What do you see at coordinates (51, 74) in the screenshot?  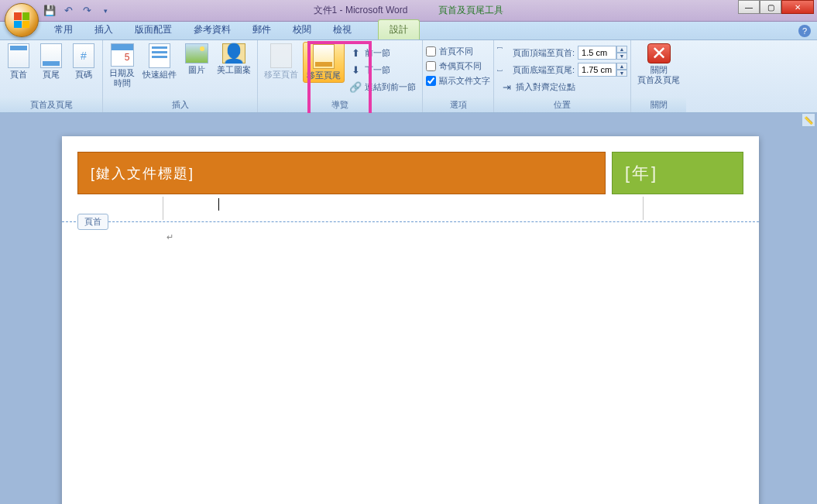 I see `footer-label: 頁尾` at bounding box center [51, 74].